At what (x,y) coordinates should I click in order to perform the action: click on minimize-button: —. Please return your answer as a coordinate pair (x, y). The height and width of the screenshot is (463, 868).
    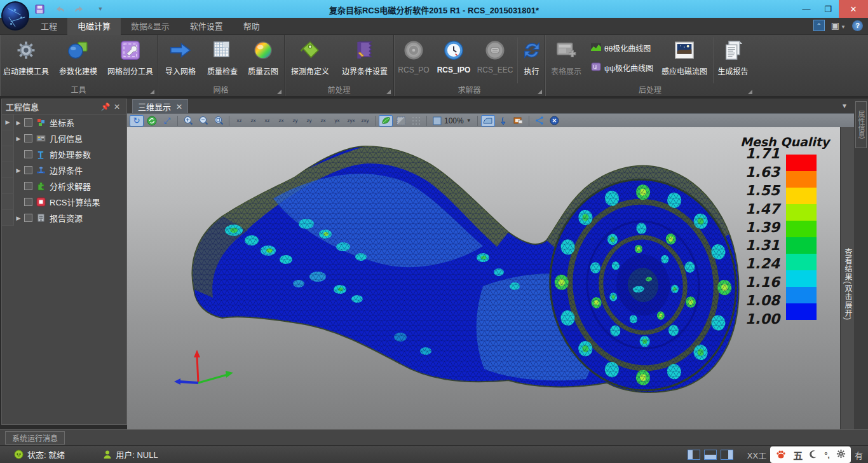
    Looking at the image, I should click on (806, 9).